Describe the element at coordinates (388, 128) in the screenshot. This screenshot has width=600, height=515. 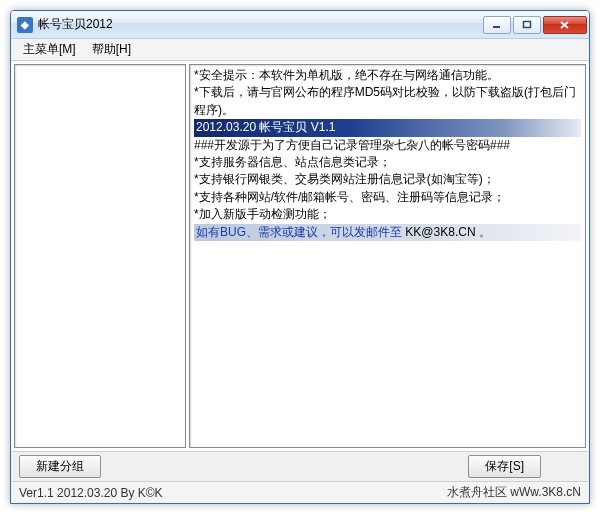
I see `release-banner: 2012.03.20 帐号宝贝 V1.1` at that location.